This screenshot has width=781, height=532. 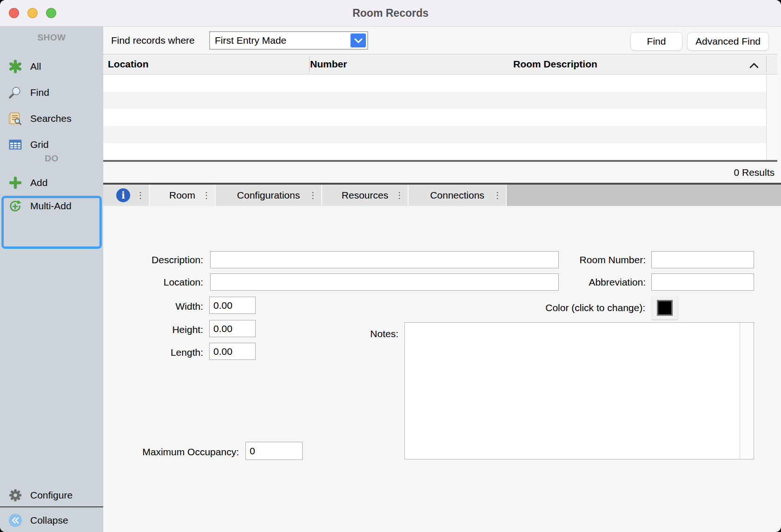 What do you see at coordinates (328, 64) in the screenshot?
I see `column-header-number: Number` at bounding box center [328, 64].